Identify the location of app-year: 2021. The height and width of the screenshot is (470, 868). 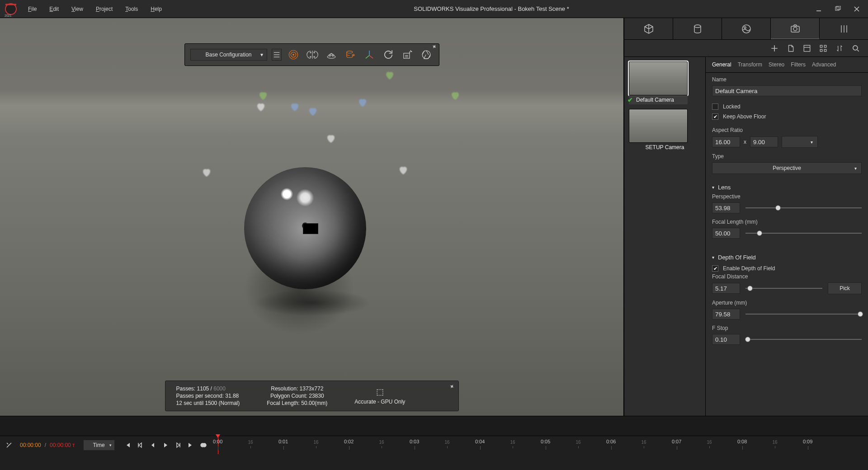
(8, 15).